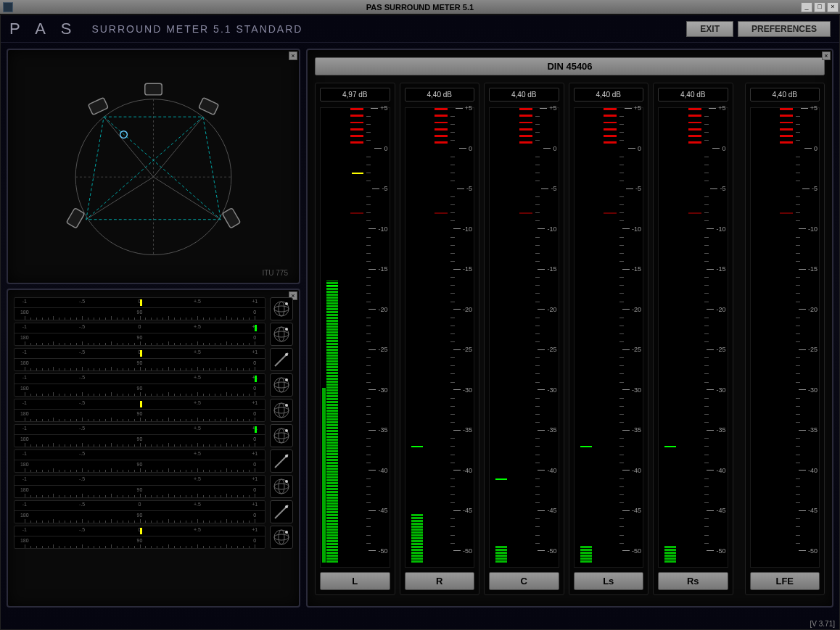 The width and height of the screenshot is (840, 630). Describe the element at coordinates (833, 7) in the screenshot. I see `close-button: ×` at that location.